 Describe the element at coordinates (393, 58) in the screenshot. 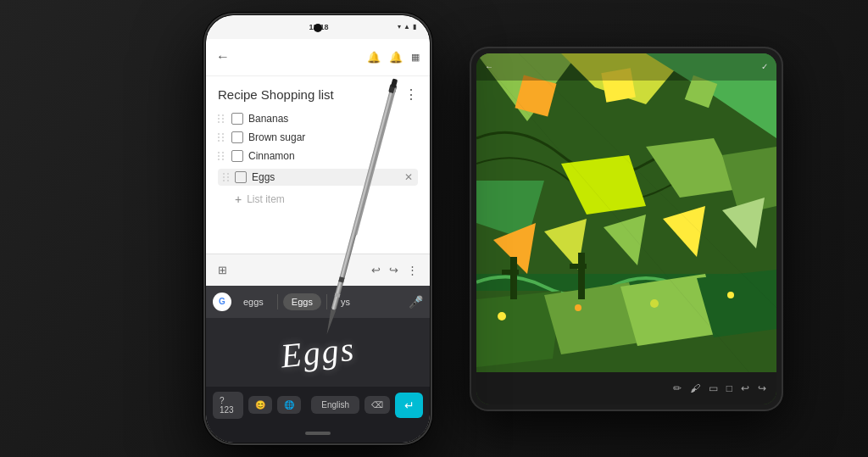

I see `app-bar-icons: 🔔 🔔 ▦` at that location.